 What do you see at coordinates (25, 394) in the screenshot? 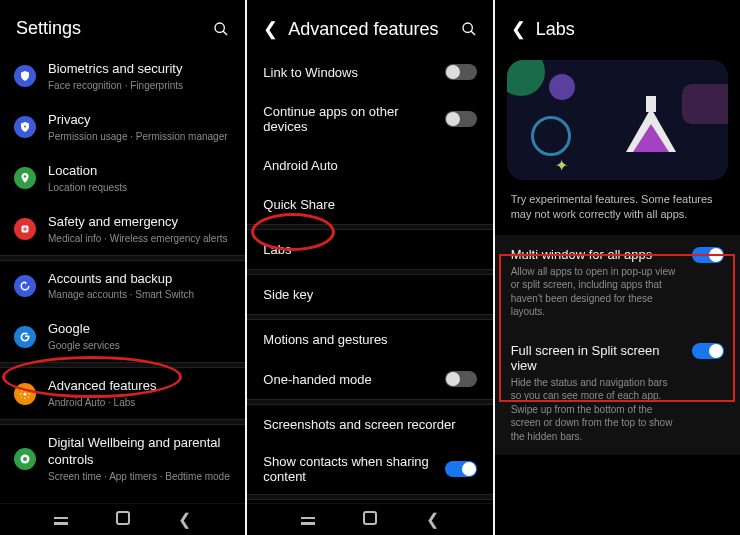
I see `advanced-icon` at bounding box center [25, 394].